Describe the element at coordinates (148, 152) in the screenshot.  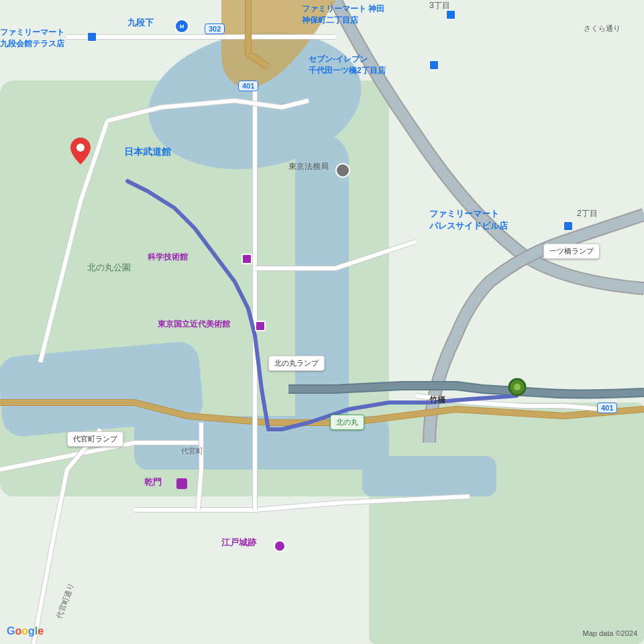
I see `label-nippon-budokan: 日本武道館` at that location.